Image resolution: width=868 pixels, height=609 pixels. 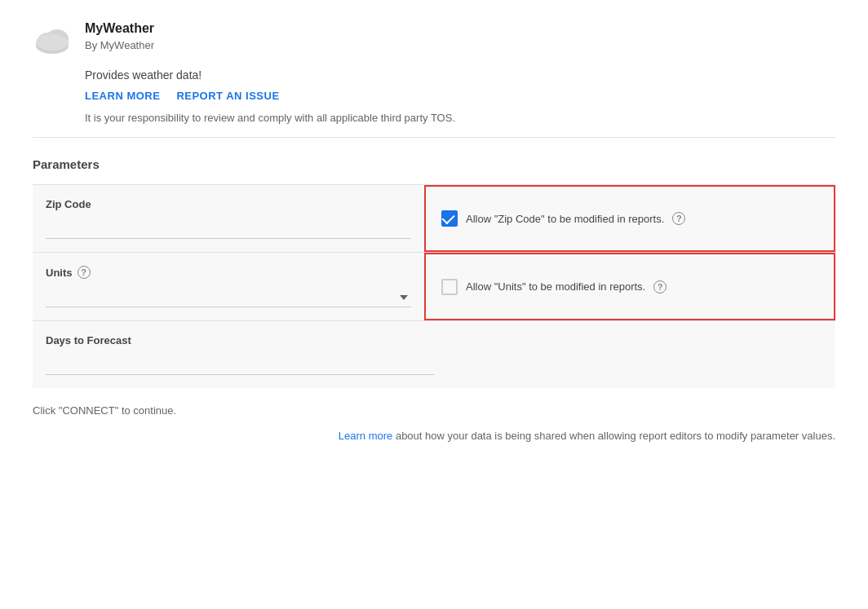 I want to click on app-title: MyWeather, so click(x=460, y=29).